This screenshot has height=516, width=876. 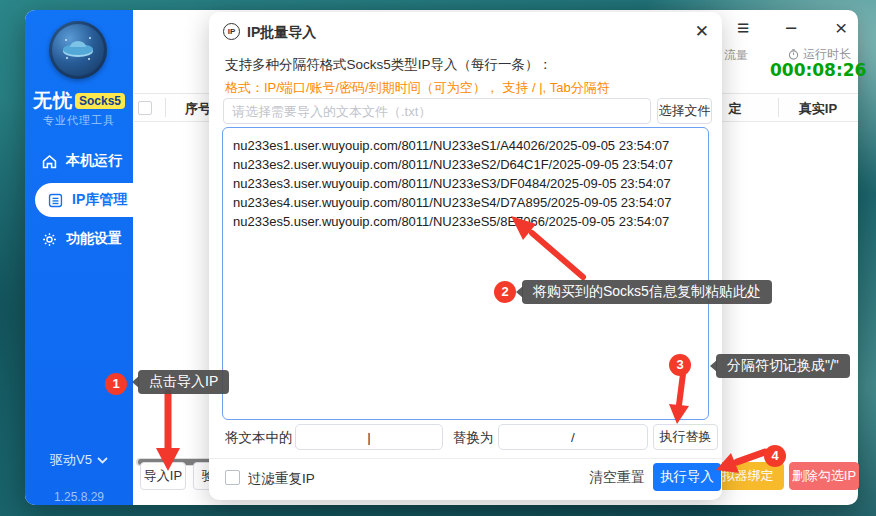 I want to click on hamburger-menu-icon: ≡, so click(x=743, y=28).